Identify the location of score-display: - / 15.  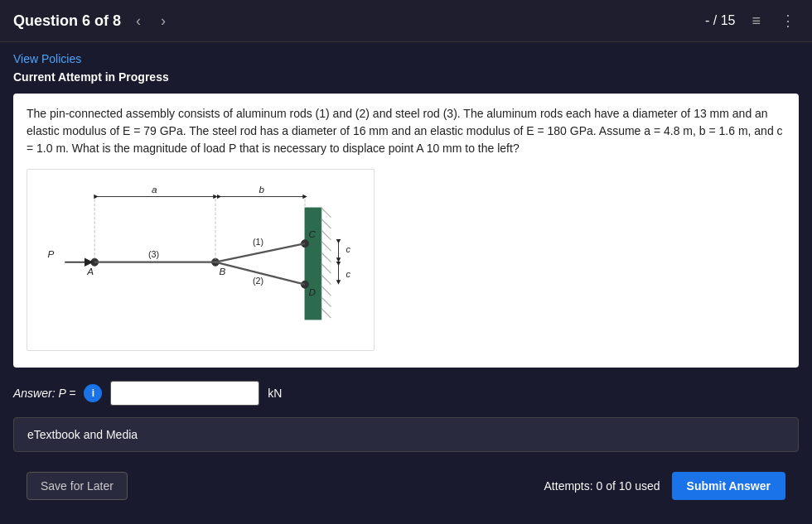
(720, 21).